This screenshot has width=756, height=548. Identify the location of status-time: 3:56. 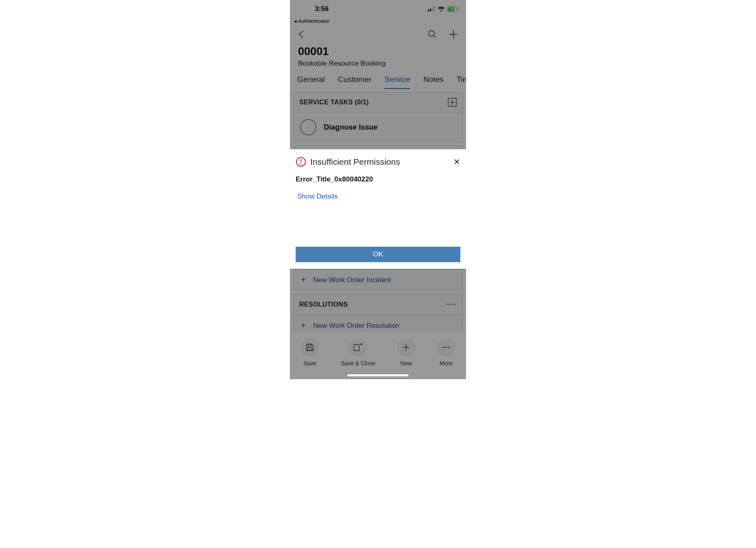
(322, 9).